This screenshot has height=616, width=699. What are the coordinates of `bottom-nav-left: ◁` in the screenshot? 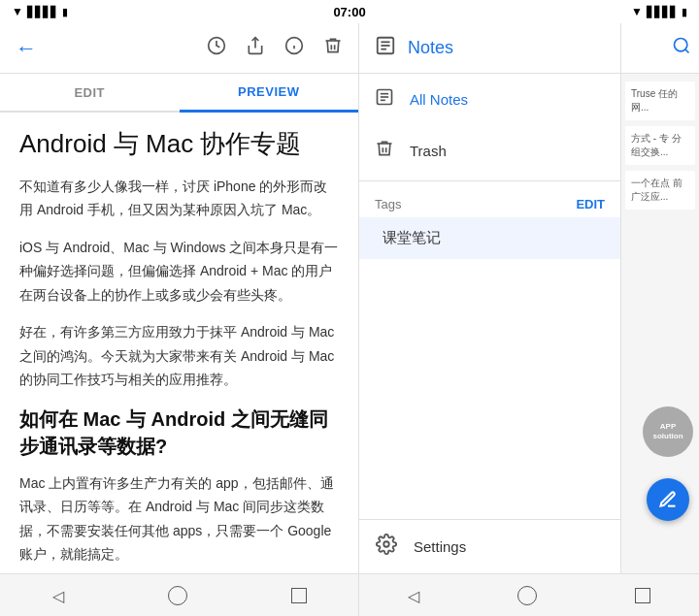 It's located at (180, 596).